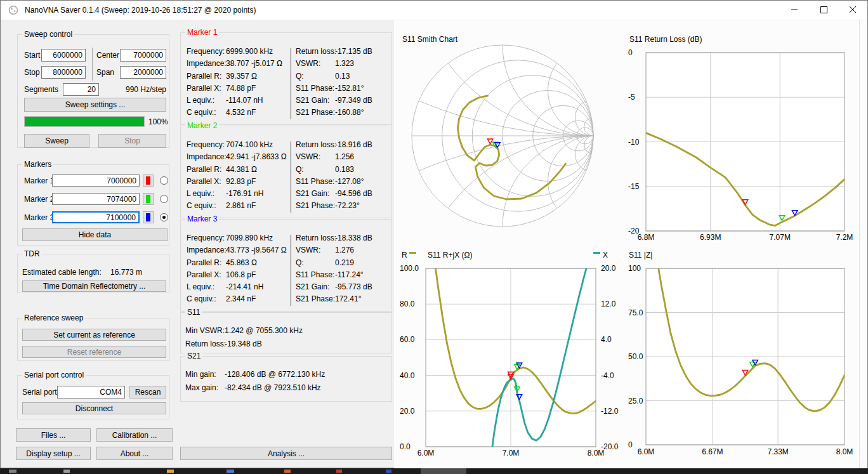 The width and height of the screenshot is (868, 474). I want to click on data-row: Return loss:-18.916 dB, so click(342, 146).